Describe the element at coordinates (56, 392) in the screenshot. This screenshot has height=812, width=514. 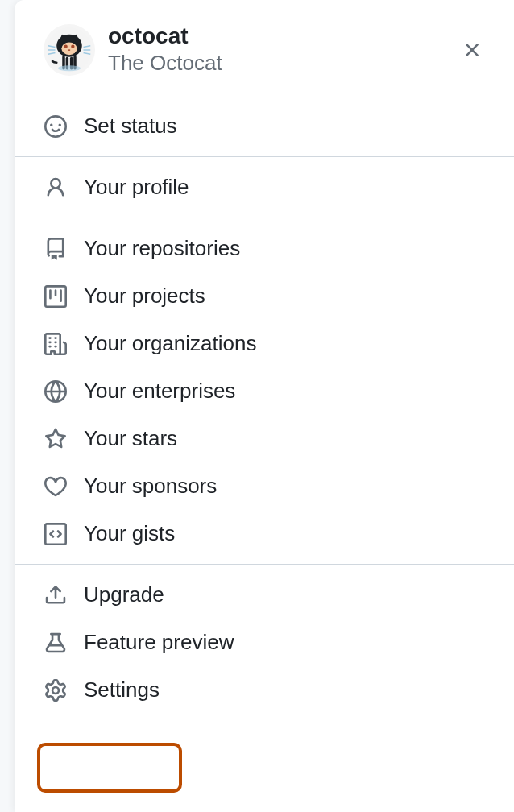
I see `globe-icon` at that location.